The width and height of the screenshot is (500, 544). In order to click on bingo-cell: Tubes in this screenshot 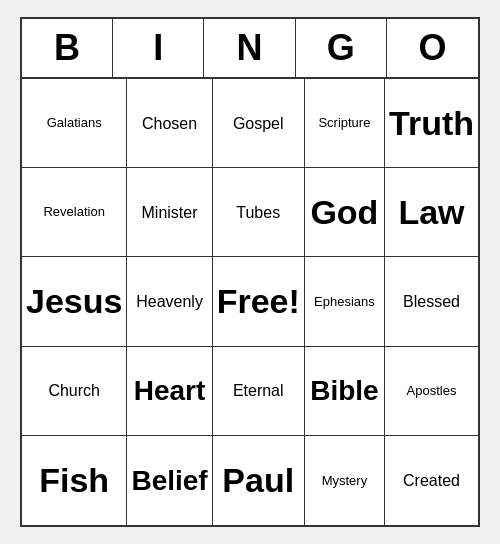, I will do `click(259, 212)`.